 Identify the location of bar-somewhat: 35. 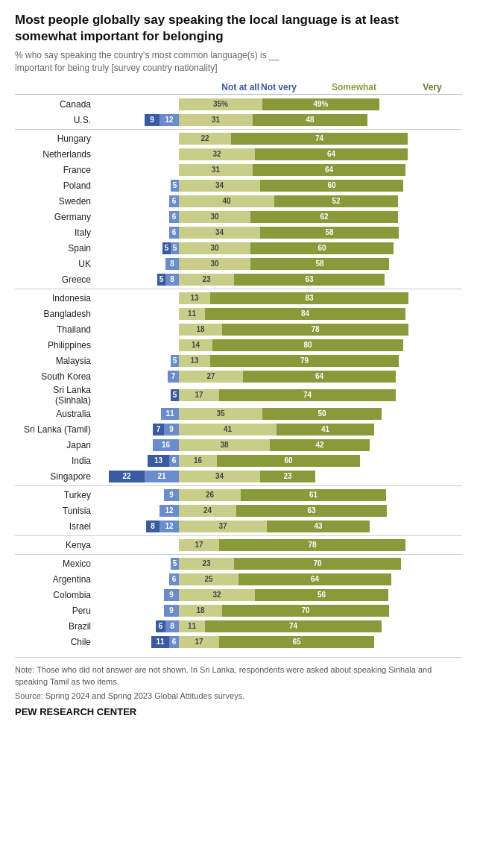
(221, 414).